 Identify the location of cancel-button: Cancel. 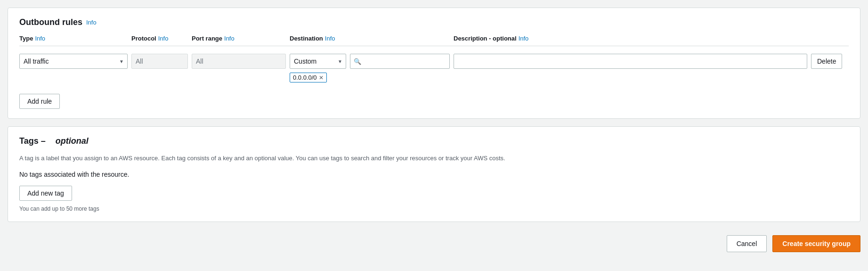
(747, 244).